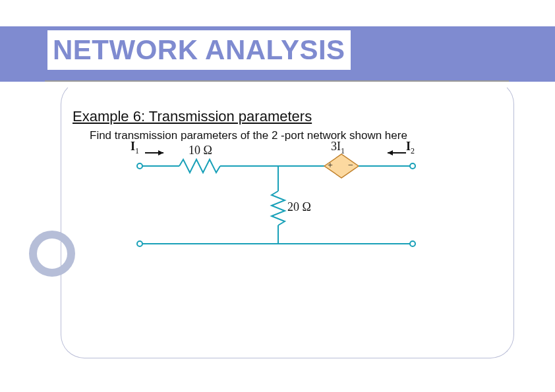 The image size is (555, 392). I want to click on example-heading: Example 6: Transmission parameters, so click(192, 117).